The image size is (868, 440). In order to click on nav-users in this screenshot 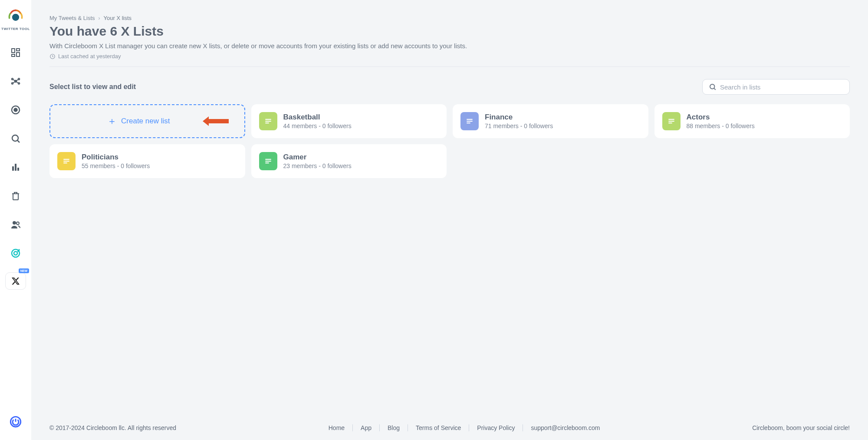, I will do `click(16, 225)`.